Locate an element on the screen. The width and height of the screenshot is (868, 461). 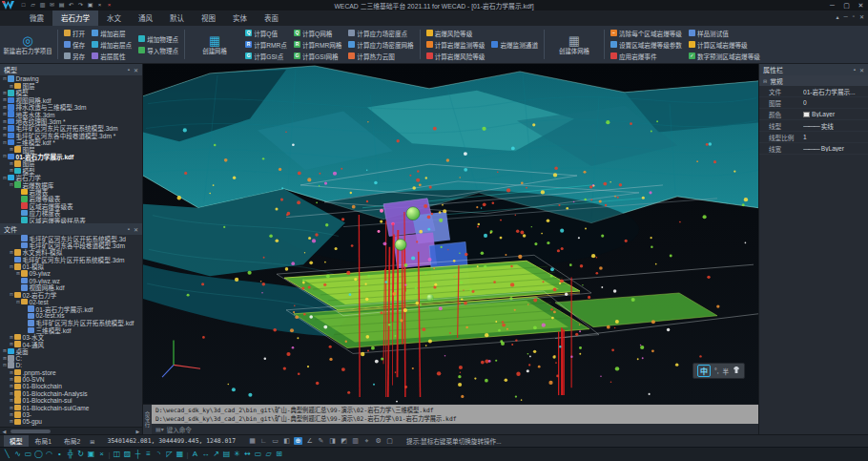
block-tool-icon: ▤ is located at coordinates (227, 454).